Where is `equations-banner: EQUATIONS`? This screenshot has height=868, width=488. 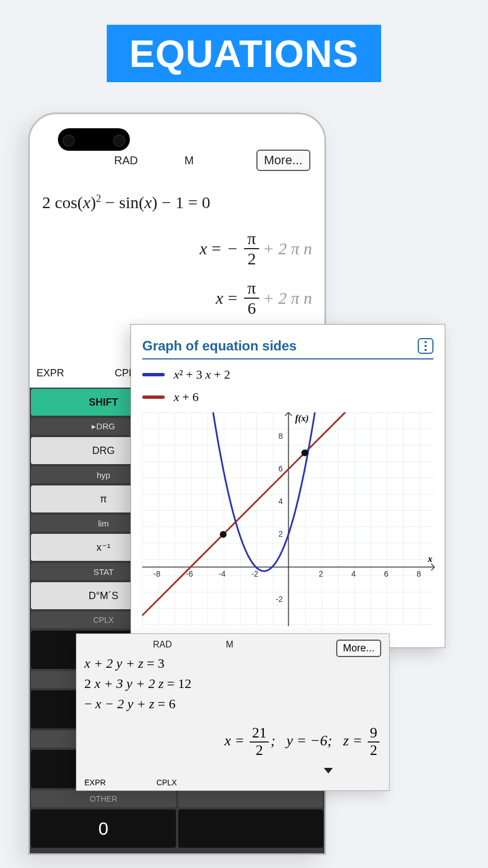 equations-banner: EQUATIONS is located at coordinates (244, 53).